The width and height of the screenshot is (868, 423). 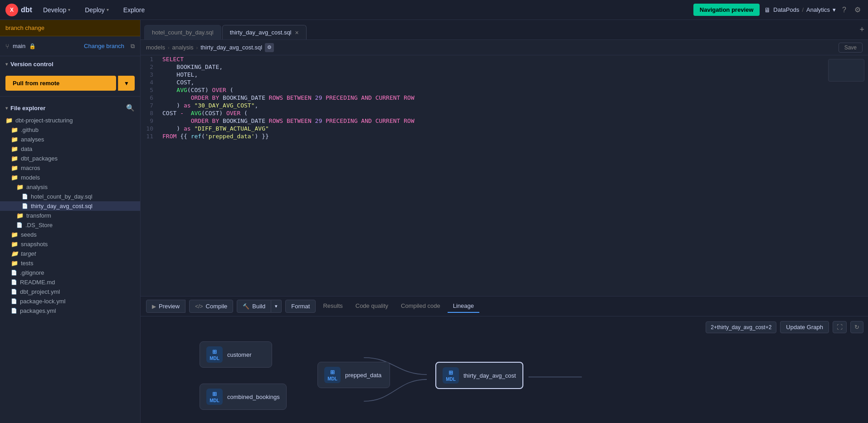 I want to click on add-tab-button: +, so click(x=862, y=30).